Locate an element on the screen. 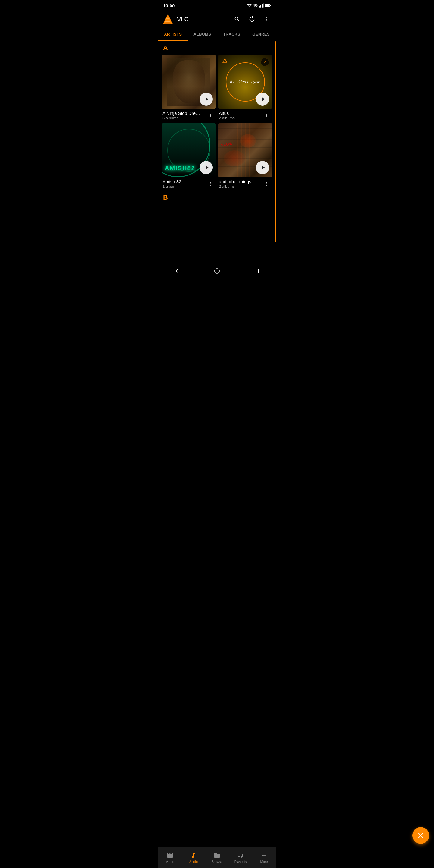 Image resolution: width=434 pixels, height=868 pixels. section-header-a: A is located at coordinates (217, 47).